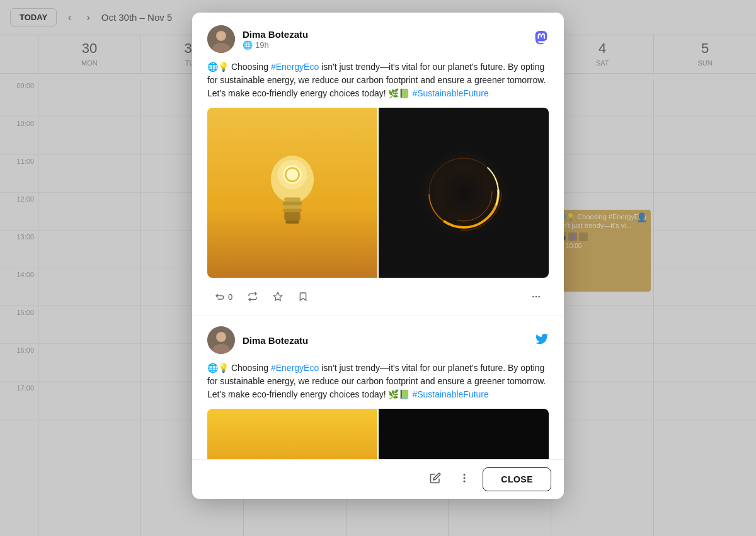 This screenshot has height=536, width=756. Describe the element at coordinates (378, 39) in the screenshot. I see `post-1-header: Dima Botezatu 🌐 19h` at that location.